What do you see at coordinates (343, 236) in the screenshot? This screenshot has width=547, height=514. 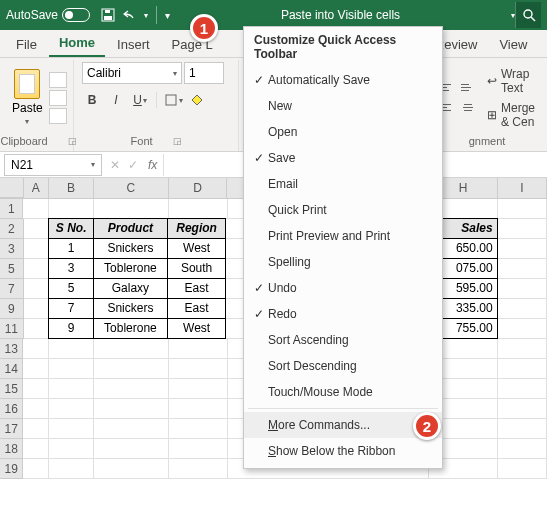 I see `menu-item-printpreview: Print Preview and Print` at bounding box center [343, 236].